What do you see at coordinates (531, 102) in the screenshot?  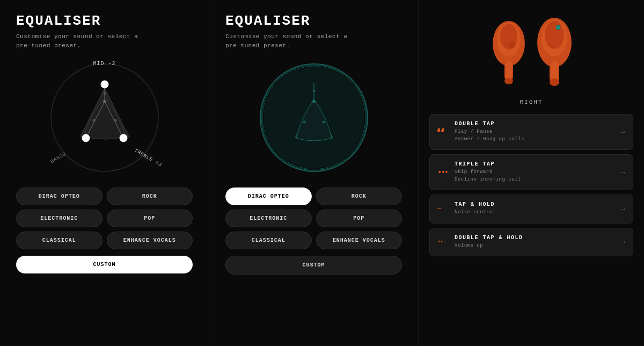 I see `right-label: RIGHT` at bounding box center [531, 102].